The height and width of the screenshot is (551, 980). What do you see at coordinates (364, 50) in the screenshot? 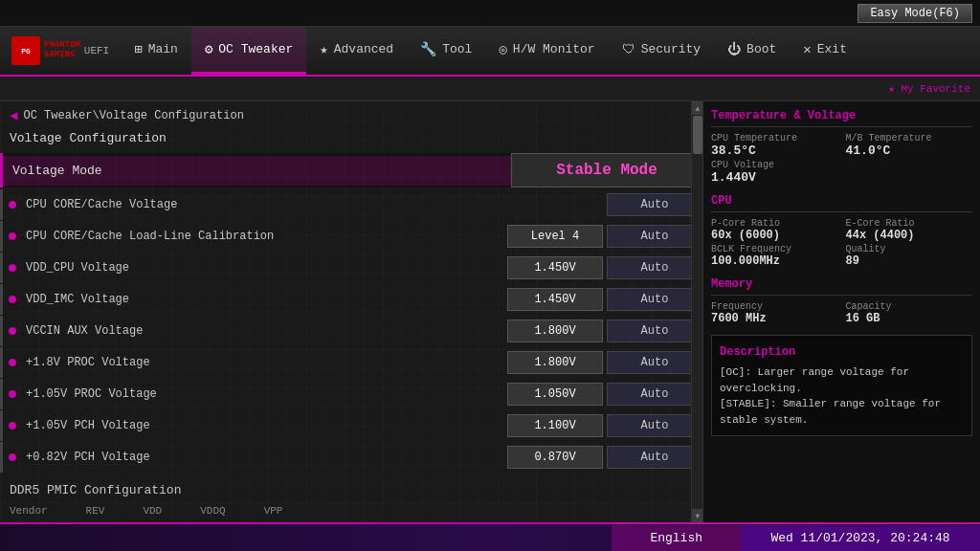
I see `nav-advanced-label: Advanced` at bounding box center [364, 50].